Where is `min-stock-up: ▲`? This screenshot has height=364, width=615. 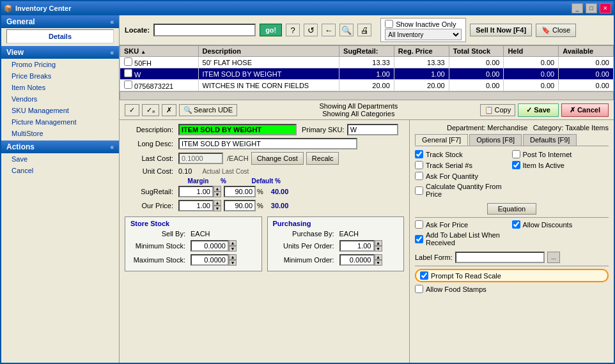
min-stock-up: ▲ is located at coordinates (233, 243).